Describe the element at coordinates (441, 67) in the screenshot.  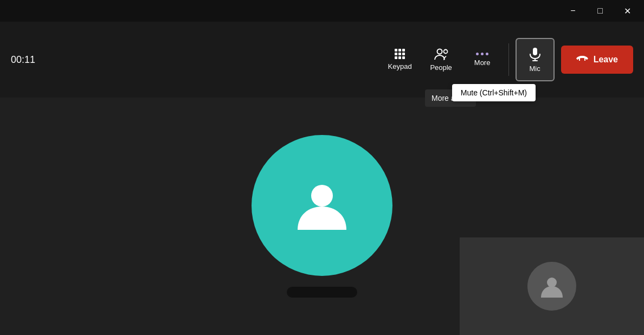
I see `people-label: People` at that location.